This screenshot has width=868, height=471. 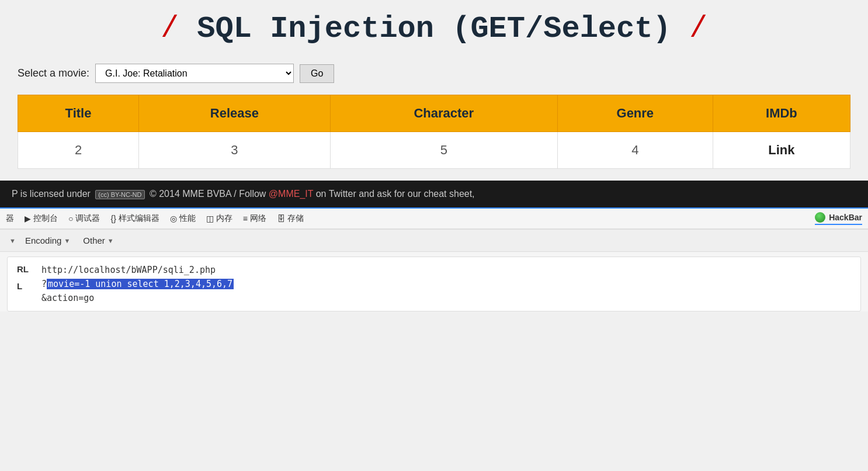 I want to click on twitter-link: @MME_IT, so click(x=291, y=194).